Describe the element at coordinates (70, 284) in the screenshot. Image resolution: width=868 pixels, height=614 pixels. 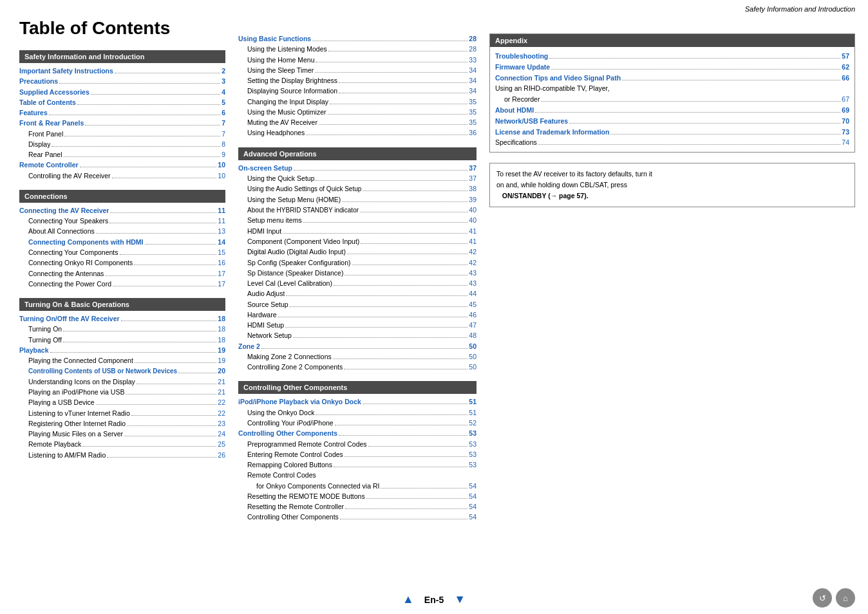
I see `toc-item-power-cord: Connecting the Power Cord` at that location.